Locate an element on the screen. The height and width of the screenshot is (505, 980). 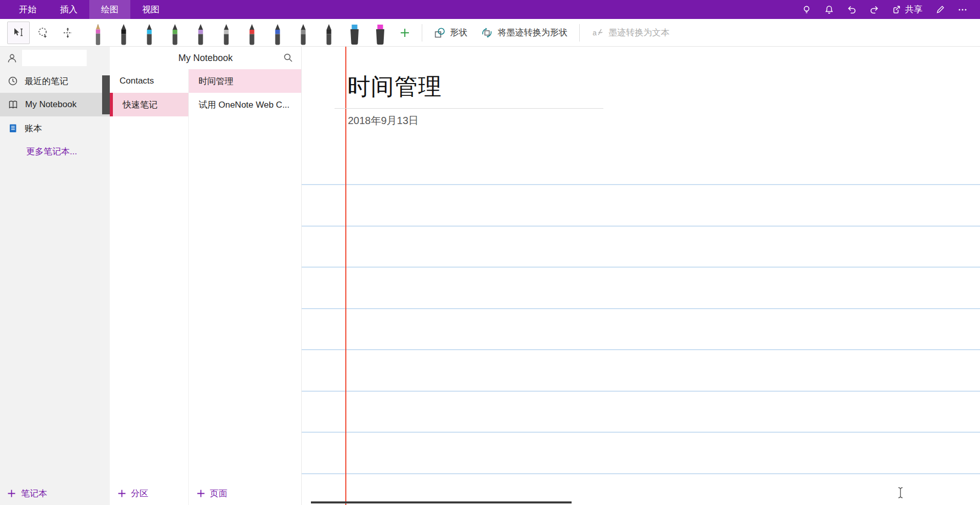
pen-blue-button is located at coordinates (278, 33).